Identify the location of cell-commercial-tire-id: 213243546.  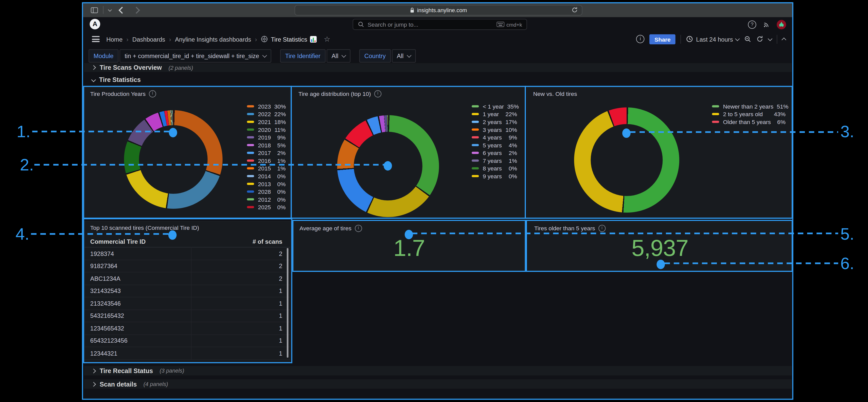
(145, 303).